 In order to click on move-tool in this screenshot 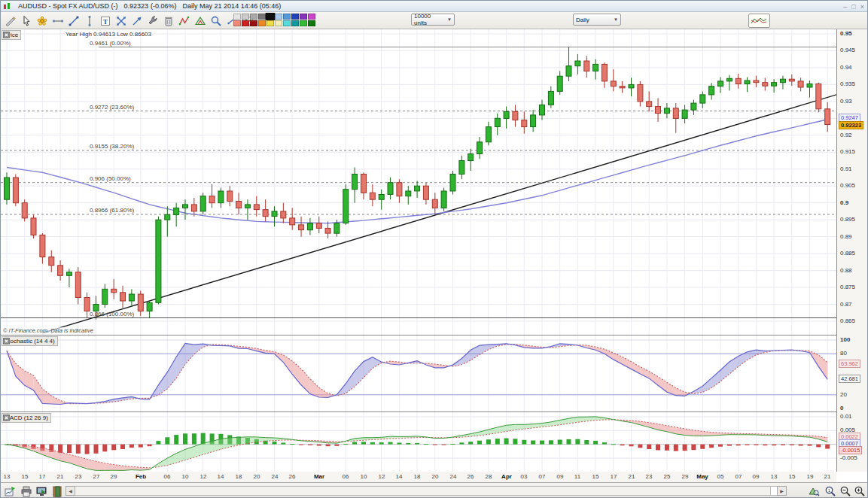, I will do `click(120, 21)`.